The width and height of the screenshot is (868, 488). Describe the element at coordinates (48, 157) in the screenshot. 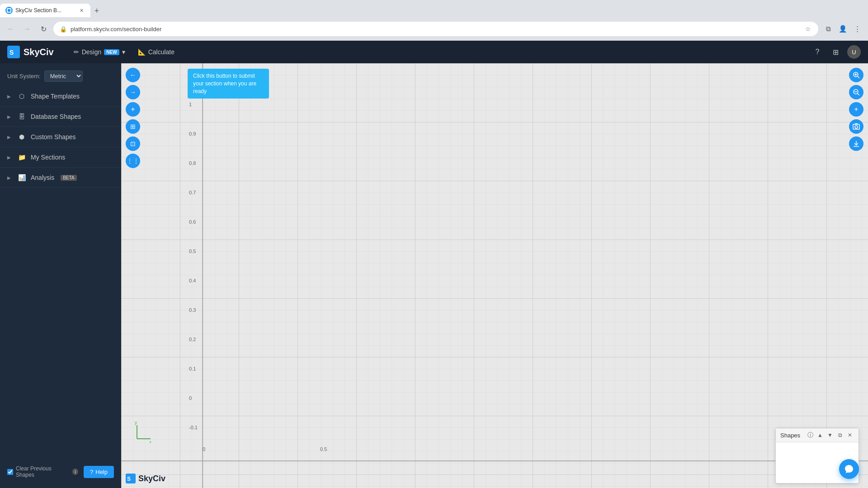

I see `my-sections-label: My Sections` at that location.